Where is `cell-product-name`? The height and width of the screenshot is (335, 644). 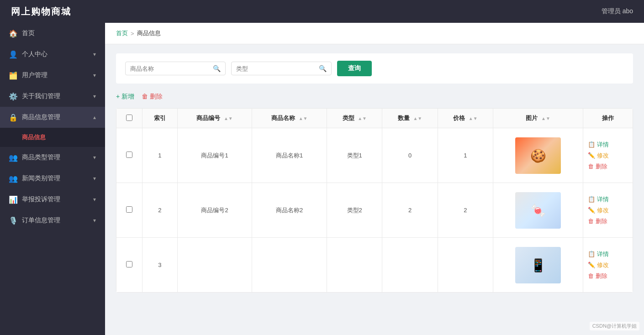
cell-product-name is located at coordinates (290, 265).